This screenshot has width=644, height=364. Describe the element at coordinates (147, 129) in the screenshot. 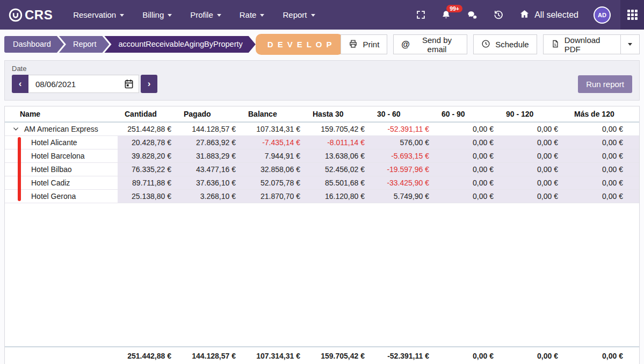

I see `cell: 251.442,88 €` at that location.